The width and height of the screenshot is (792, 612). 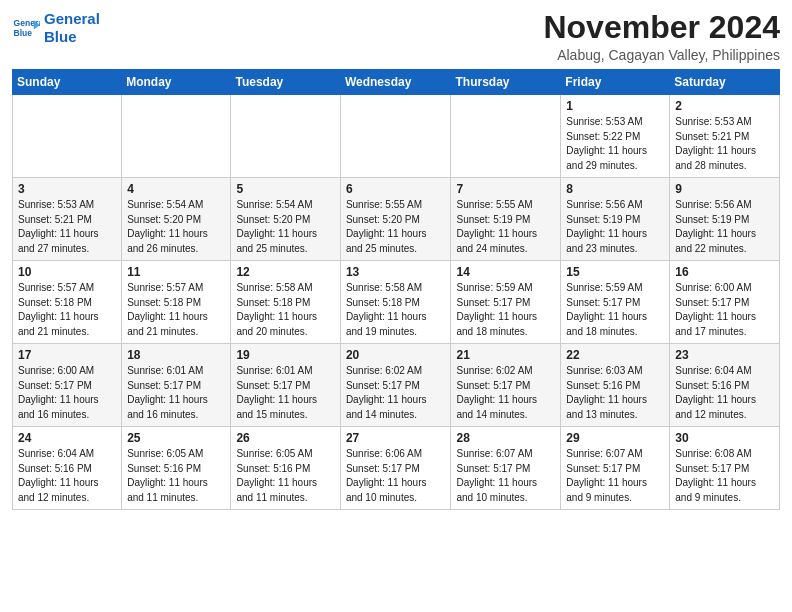 I want to click on calendar-week-3: 17Sunrise: 6:00 AM Sunset: 5:17 PM Dayli…, so click(x=396, y=386).